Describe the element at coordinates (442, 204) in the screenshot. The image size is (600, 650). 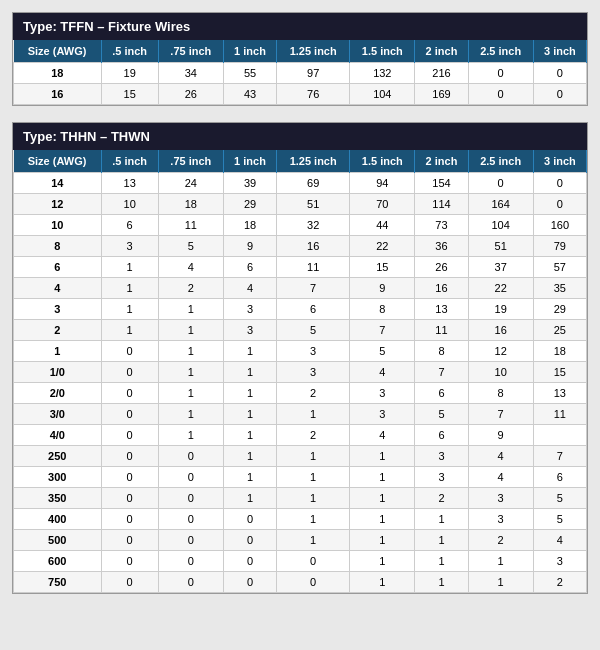
I see `table-cell: 114` at that location.